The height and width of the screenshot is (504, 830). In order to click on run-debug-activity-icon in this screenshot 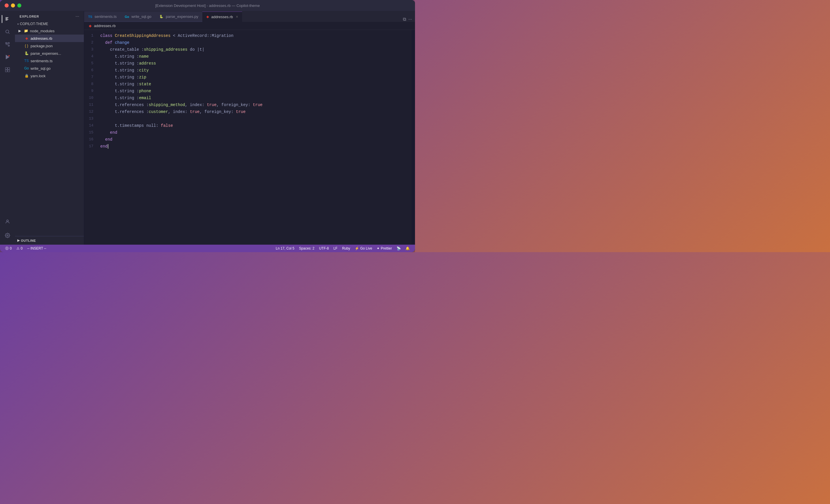, I will do `click(7, 57)`.